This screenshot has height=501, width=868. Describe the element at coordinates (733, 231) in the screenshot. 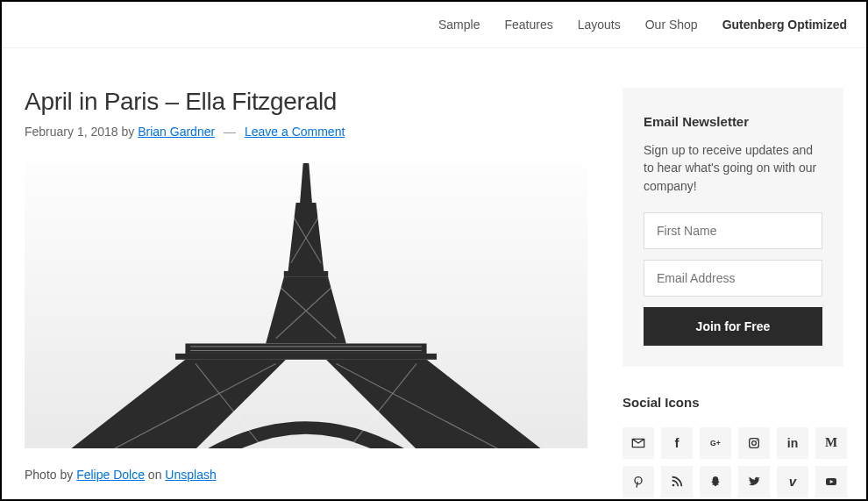

I see `firstname-input` at that location.